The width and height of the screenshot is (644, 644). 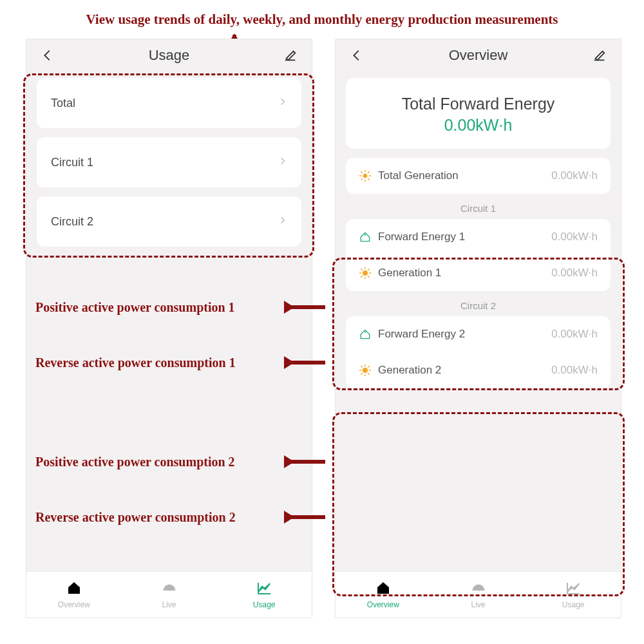 I want to click on row-label: Forward Energy 1, so click(x=421, y=237).